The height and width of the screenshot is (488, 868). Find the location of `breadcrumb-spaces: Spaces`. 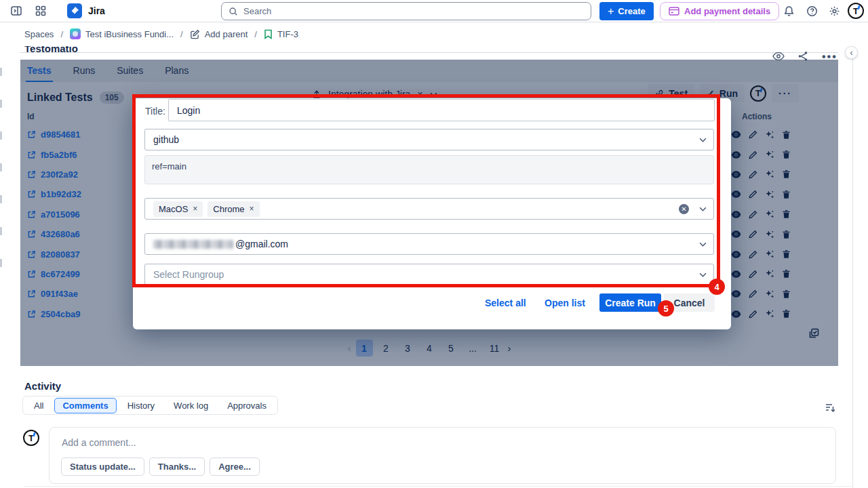

breadcrumb-spaces: Spaces is located at coordinates (39, 34).